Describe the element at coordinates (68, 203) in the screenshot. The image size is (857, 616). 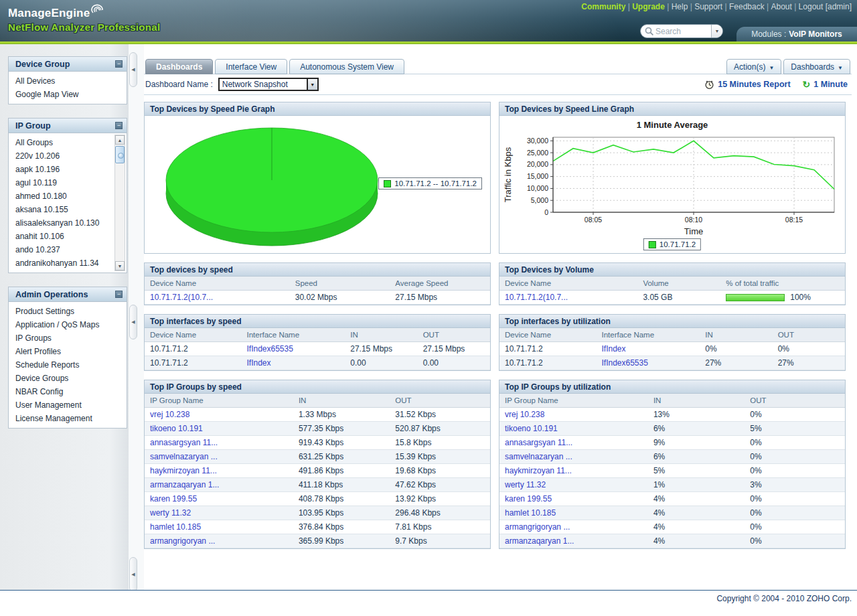
I see `ip-group-list: All Groups220v 10.206aapk 10.196agul 10.…` at that location.